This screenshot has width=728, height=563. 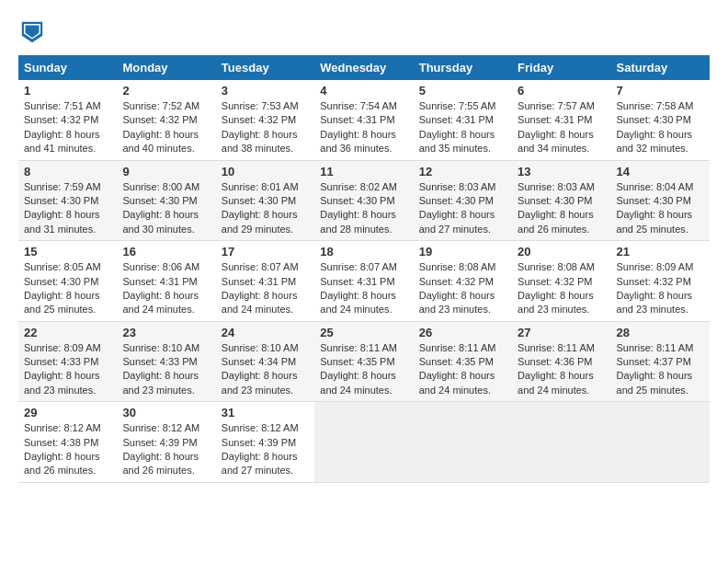 I want to click on weekday-header-row: SundayMondayTuesdayWednesdayThursdayFrid…, so click(x=364, y=68).